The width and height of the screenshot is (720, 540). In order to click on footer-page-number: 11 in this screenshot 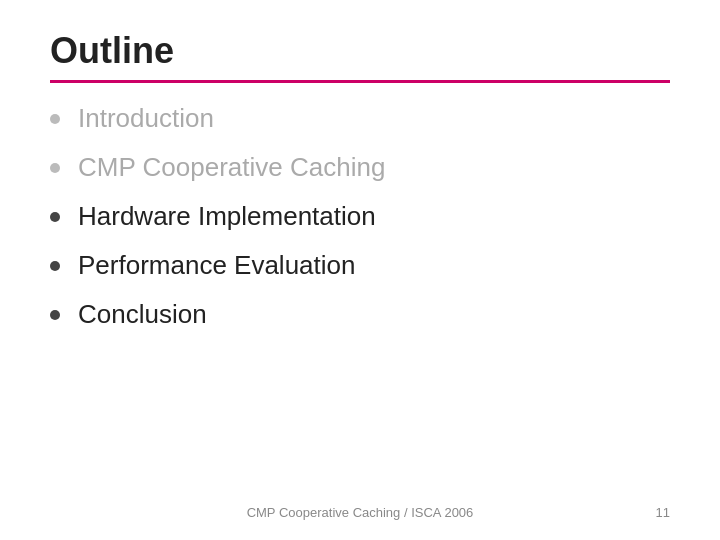, I will do `click(663, 512)`.